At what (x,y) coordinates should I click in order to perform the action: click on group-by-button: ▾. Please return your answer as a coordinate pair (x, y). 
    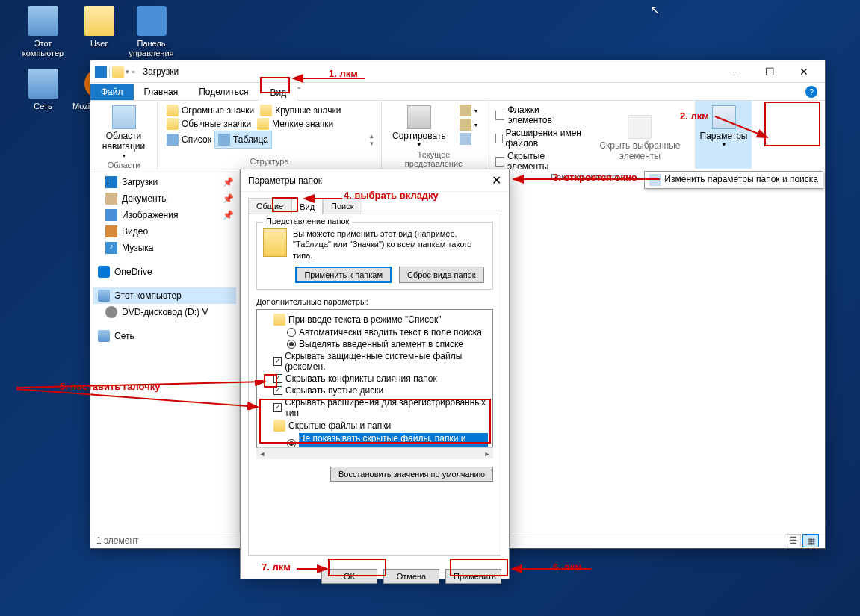
    Looking at the image, I should click on (468, 111).